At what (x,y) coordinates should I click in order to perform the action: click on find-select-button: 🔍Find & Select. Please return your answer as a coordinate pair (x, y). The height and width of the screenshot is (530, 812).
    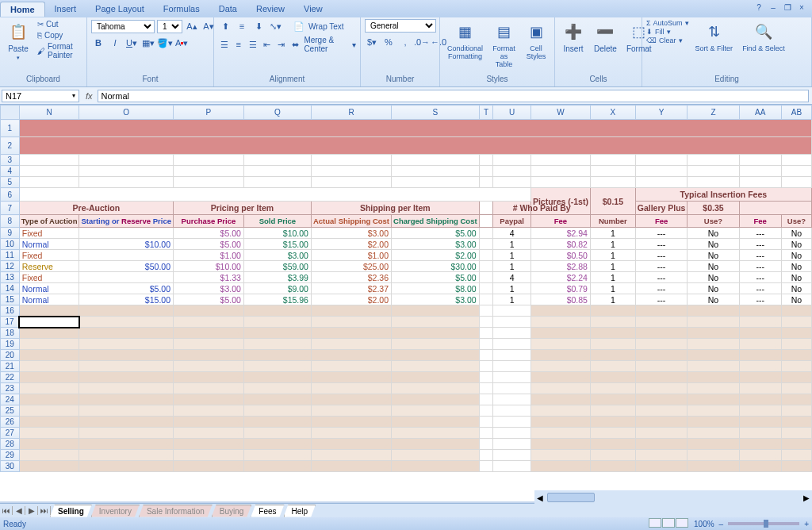
    Looking at the image, I should click on (764, 36).